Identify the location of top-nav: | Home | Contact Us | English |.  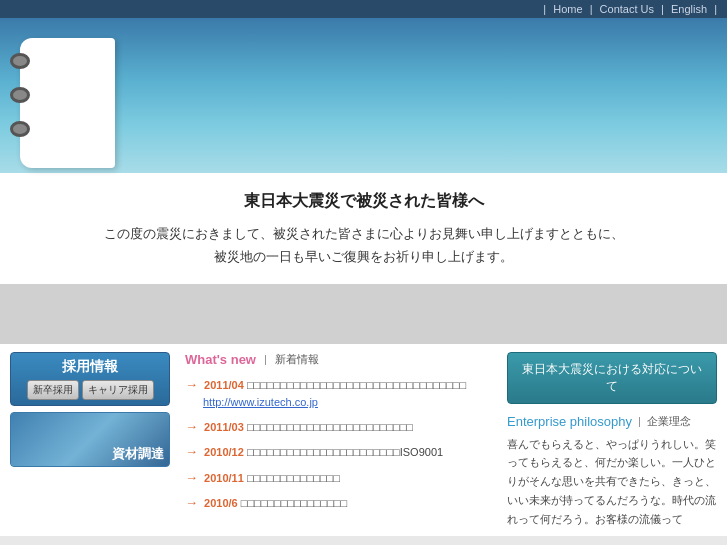
(364, 9).